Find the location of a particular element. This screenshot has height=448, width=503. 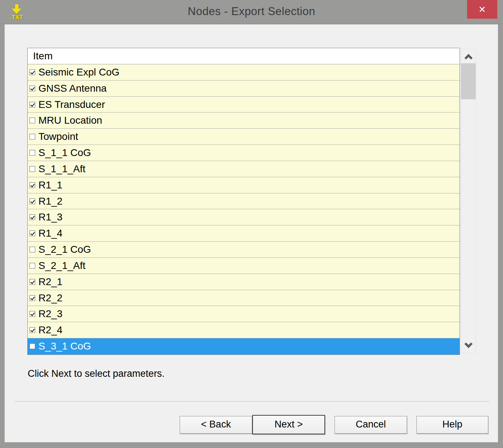

item-label: Seismic Expl CoG is located at coordinates (79, 72).